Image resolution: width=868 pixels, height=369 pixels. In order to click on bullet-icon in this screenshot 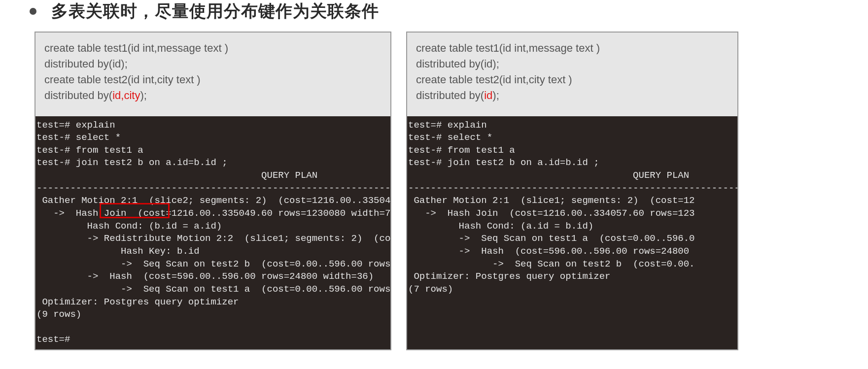, I will do `click(33, 11)`.